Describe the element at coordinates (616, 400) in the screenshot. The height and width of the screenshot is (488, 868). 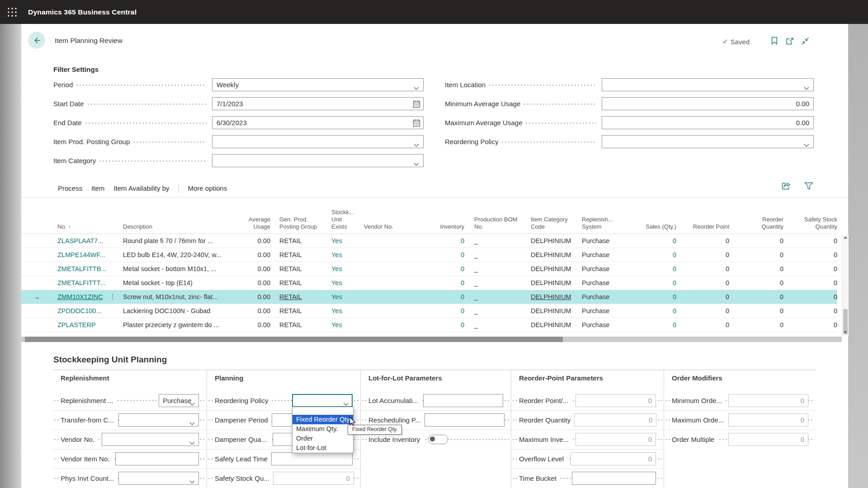
I see `reorder-point-input: 0` at that location.